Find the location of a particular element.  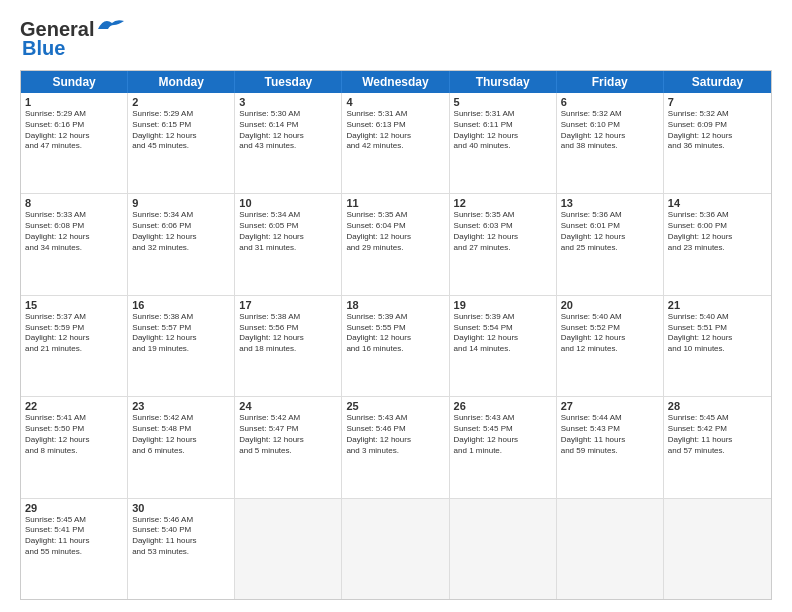

calendar-cell-7: 7Sunrise: 5:32 AMSunset: 6:09 PMDaylight… is located at coordinates (718, 143).